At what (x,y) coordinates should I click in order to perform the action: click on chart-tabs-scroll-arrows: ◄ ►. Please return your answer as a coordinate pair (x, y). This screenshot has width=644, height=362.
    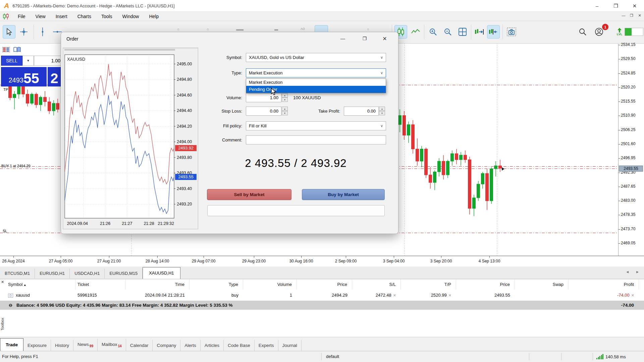
    Looking at the image, I should click on (634, 272).